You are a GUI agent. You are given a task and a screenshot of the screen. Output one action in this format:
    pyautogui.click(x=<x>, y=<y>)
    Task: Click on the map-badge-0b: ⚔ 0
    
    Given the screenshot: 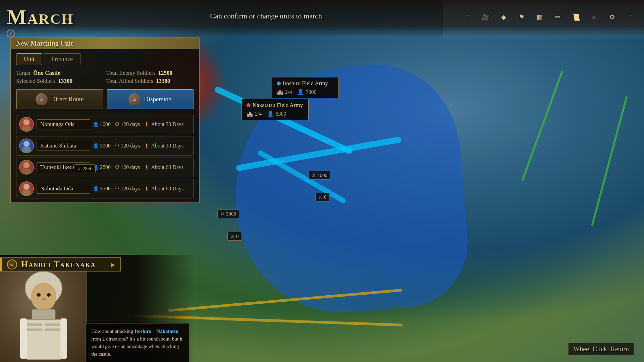 What is the action you would take?
    pyautogui.click(x=235, y=236)
    